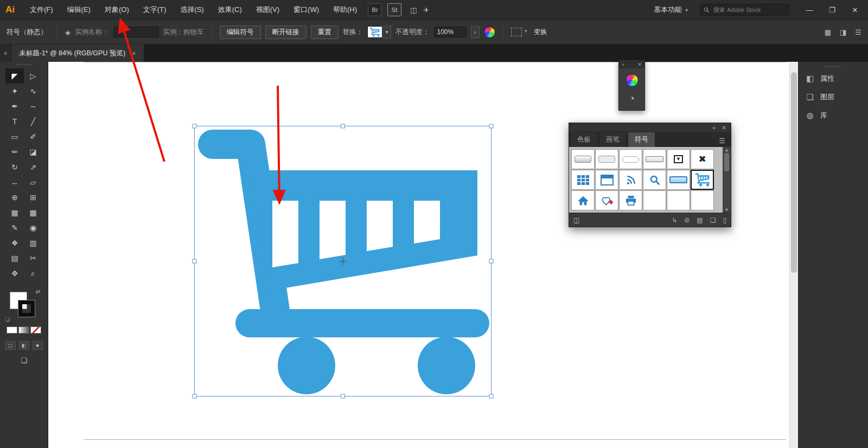 The height and width of the screenshot is (448, 868). Describe the element at coordinates (324, 33) in the screenshot. I see `reset-button: 重置` at that location.